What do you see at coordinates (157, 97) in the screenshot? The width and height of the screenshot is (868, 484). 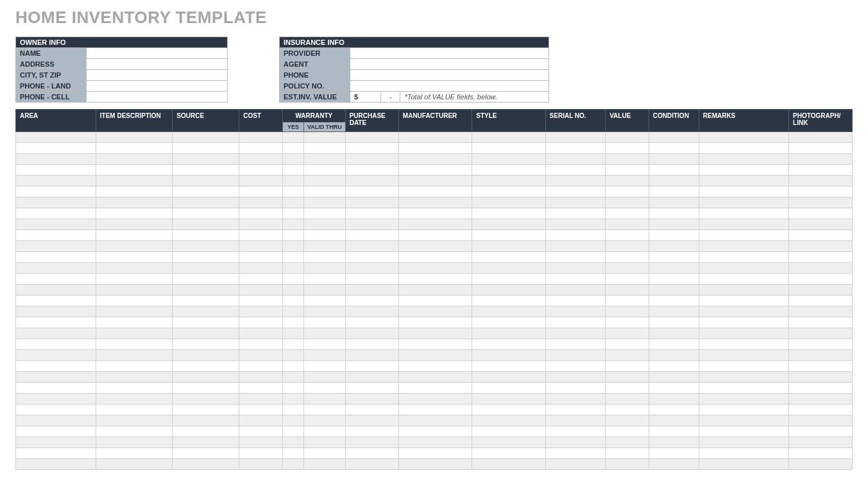 I see `owner-phone-cell-value` at bounding box center [157, 97].